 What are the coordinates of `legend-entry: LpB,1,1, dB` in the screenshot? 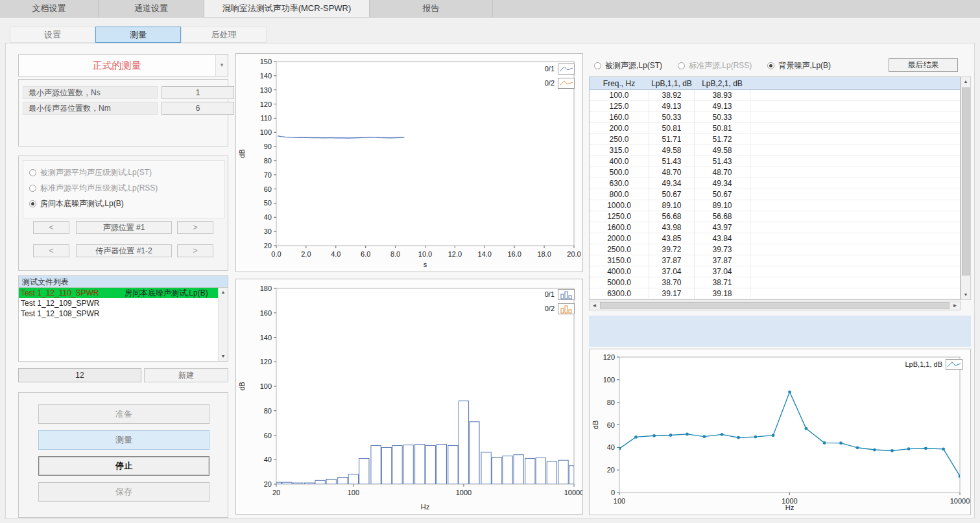 It's located at (934, 364).